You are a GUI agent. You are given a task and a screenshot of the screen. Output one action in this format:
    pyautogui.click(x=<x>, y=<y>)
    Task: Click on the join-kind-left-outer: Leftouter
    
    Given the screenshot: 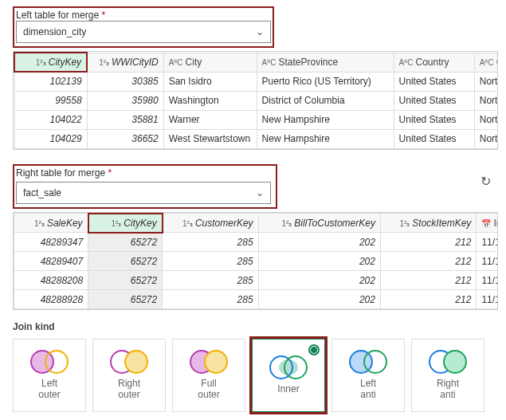 What is the action you would take?
    pyautogui.click(x=49, y=375)
    